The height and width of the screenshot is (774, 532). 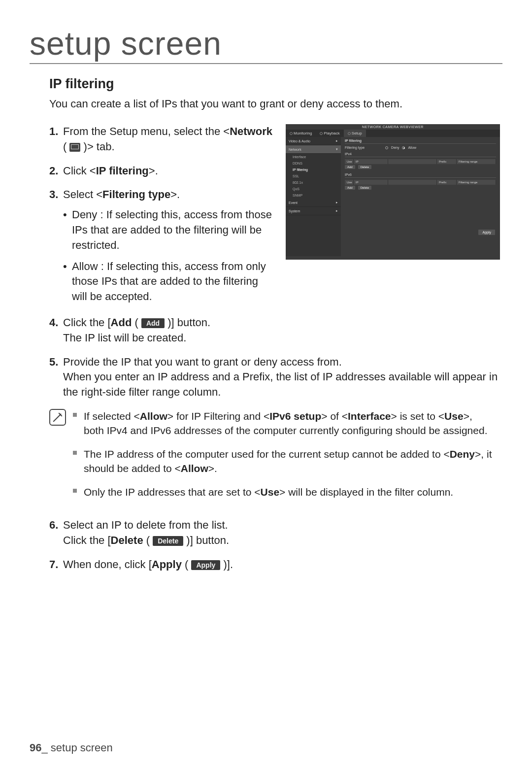 I want to click on step-7: 7. When done, click [Apply ( Apply )]., so click(x=276, y=565).